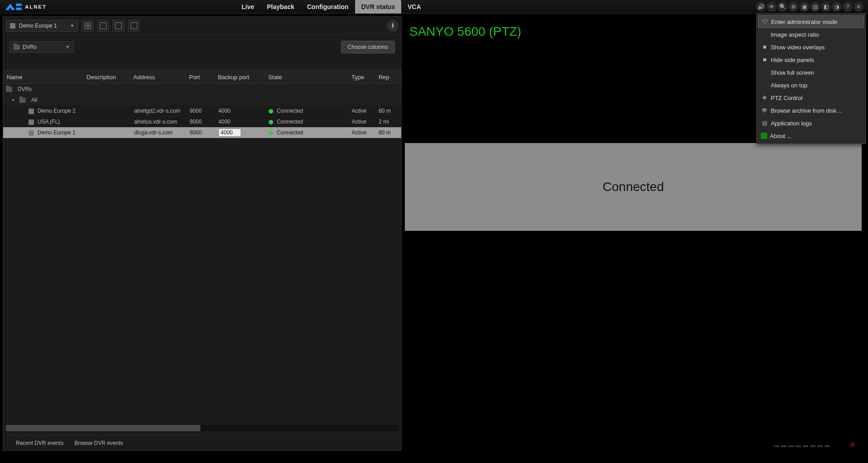  I want to click on menu-label: Application logs, so click(792, 123).